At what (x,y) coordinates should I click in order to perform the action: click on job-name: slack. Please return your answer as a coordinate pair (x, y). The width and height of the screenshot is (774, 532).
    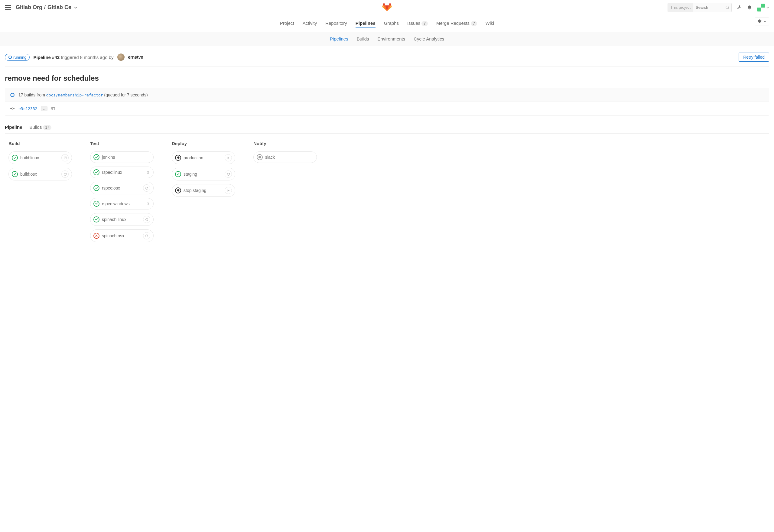
    Looking at the image, I should click on (289, 157).